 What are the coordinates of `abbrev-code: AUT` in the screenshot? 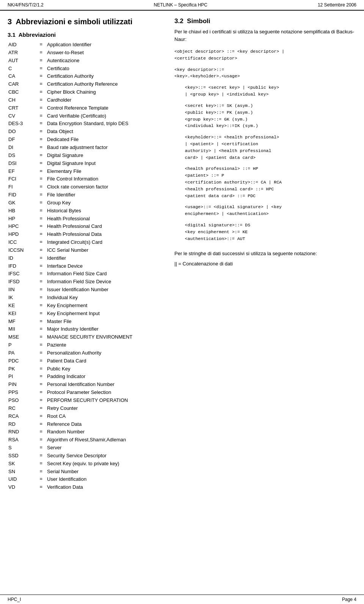 It's located at (23, 61).